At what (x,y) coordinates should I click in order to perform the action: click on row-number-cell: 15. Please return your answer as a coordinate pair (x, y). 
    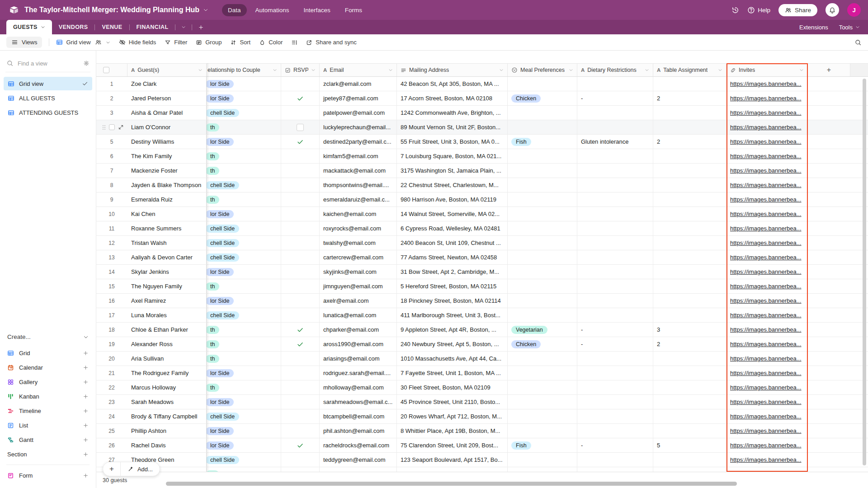
    Looking at the image, I should click on (112, 286).